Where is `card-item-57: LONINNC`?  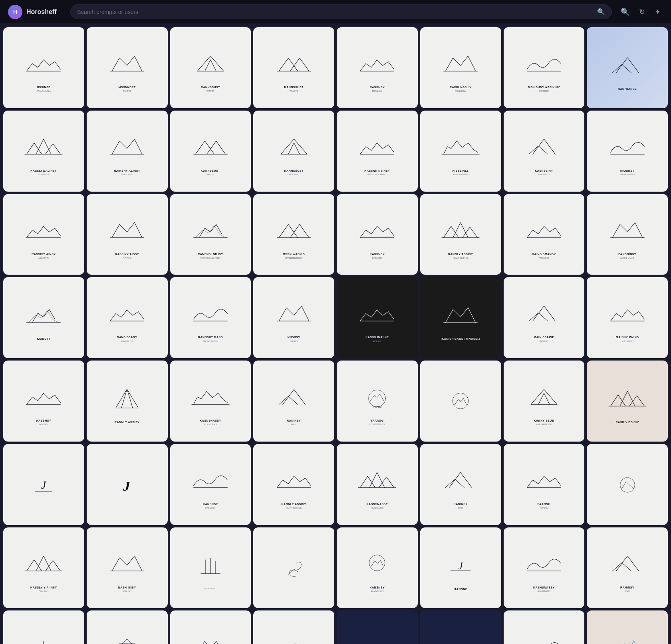
card-item-57: LONINNC is located at coordinates (44, 627).